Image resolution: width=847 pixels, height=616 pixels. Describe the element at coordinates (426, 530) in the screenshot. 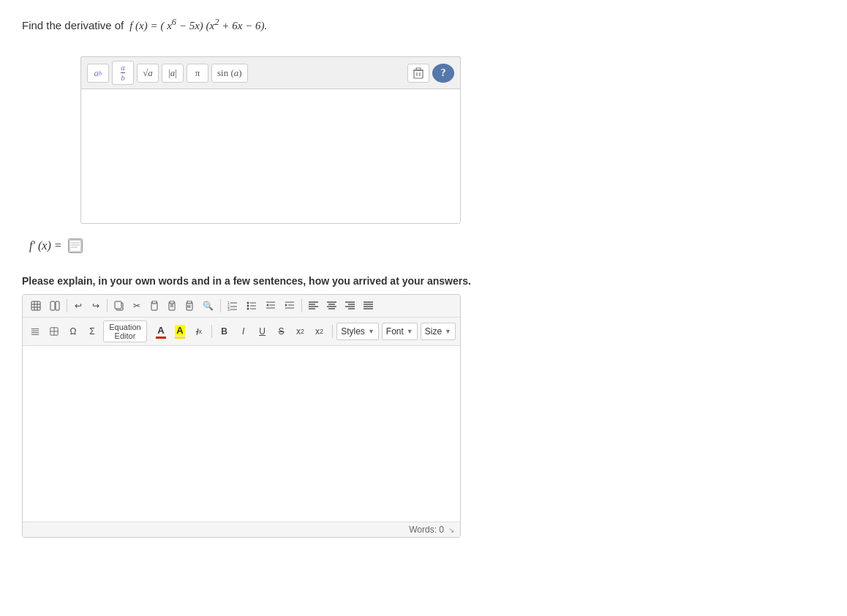

I see `word-count: Words: 0` at that location.